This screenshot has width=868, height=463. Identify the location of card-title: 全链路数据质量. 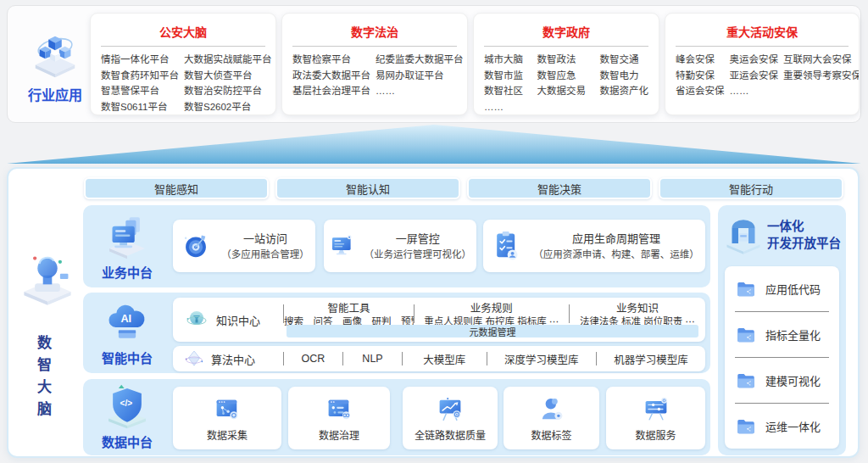
(450, 434).